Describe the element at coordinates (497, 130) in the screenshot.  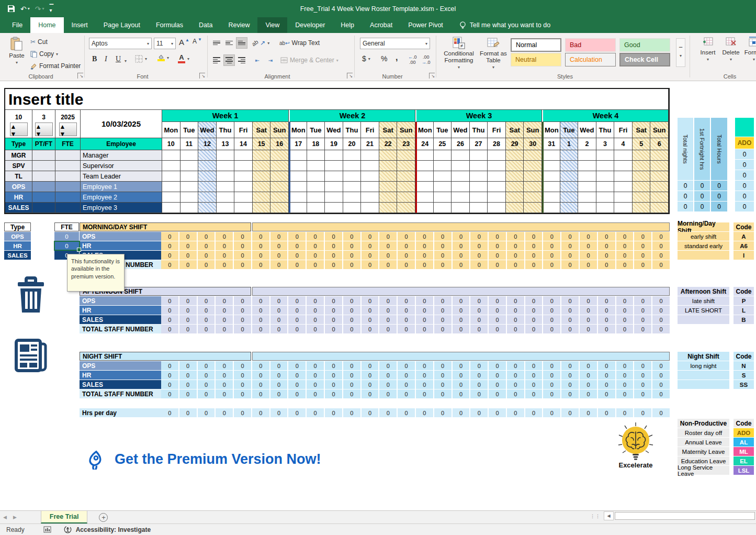
I see `day-name-cell: Fri` at that location.